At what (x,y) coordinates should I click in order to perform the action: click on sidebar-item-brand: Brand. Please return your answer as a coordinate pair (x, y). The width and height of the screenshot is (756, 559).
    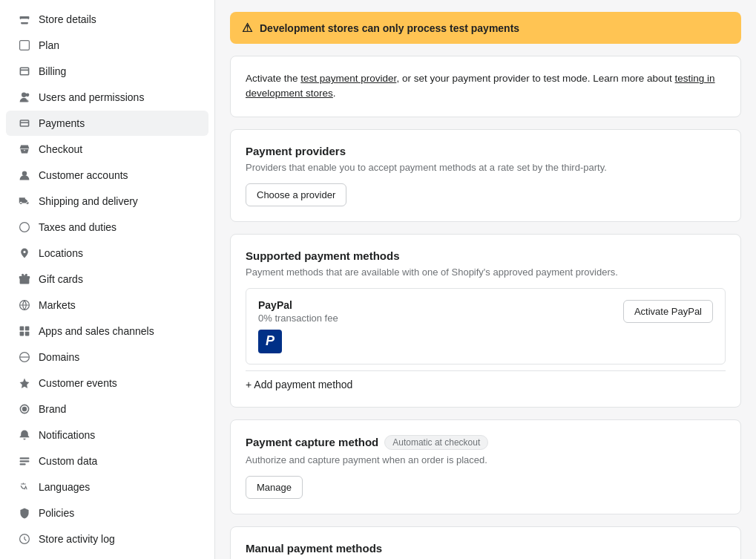
    Looking at the image, I should click on (107, 409).